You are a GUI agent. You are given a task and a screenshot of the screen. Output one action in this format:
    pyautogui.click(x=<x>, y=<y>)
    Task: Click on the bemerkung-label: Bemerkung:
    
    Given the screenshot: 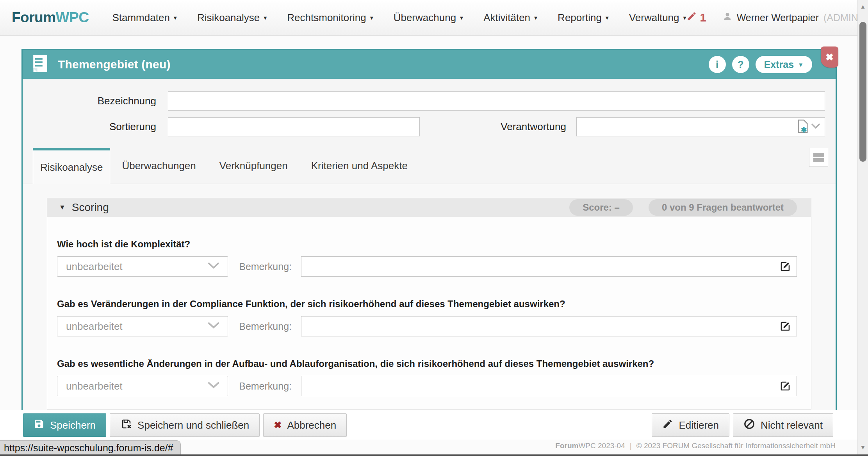 What is the action you would take?
    pyautogui.click(x=260, y=266)
    